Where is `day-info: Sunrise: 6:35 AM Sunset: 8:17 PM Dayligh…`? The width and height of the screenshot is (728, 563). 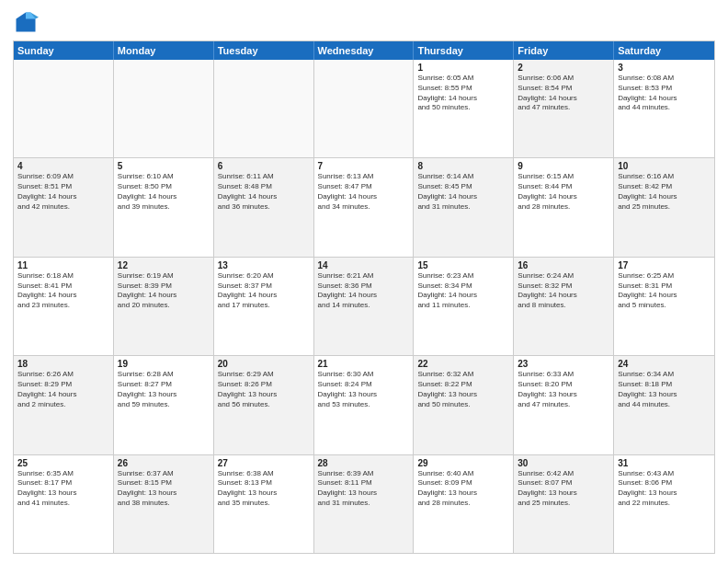 day-info: Sunrise: 6:35 AM Sunset: 8:17 PM Dayligh… is located at coordinates (63, 489).